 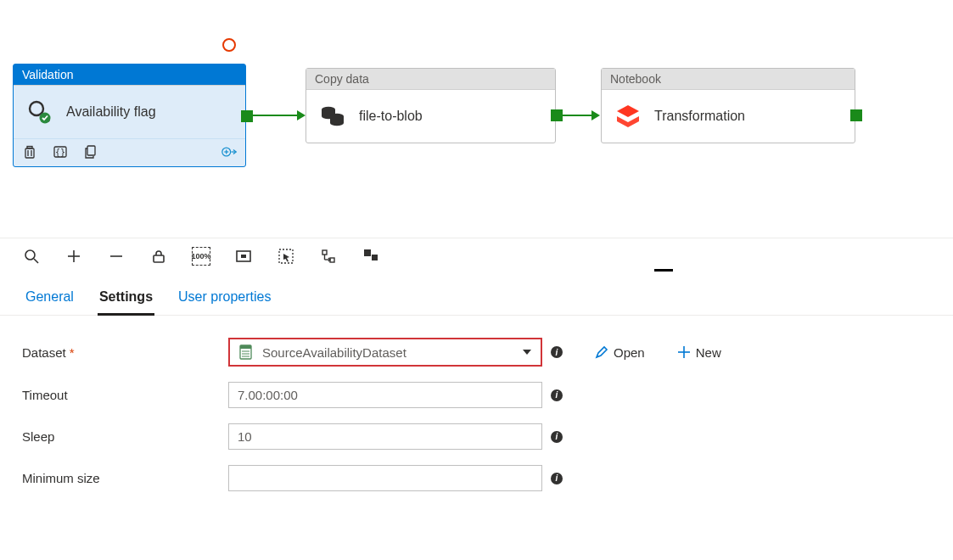 I want to click on add-output-icon, so click(x=229, y=152).